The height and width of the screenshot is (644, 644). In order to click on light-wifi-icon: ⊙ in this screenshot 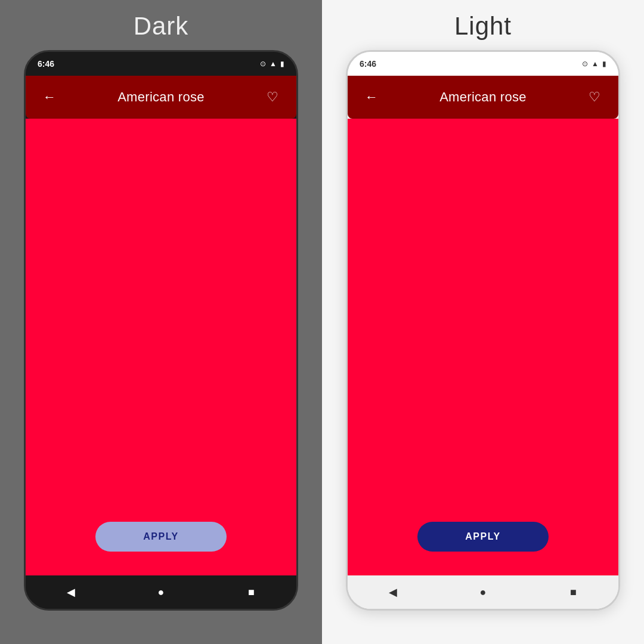, I will do `click(585, 64)`.